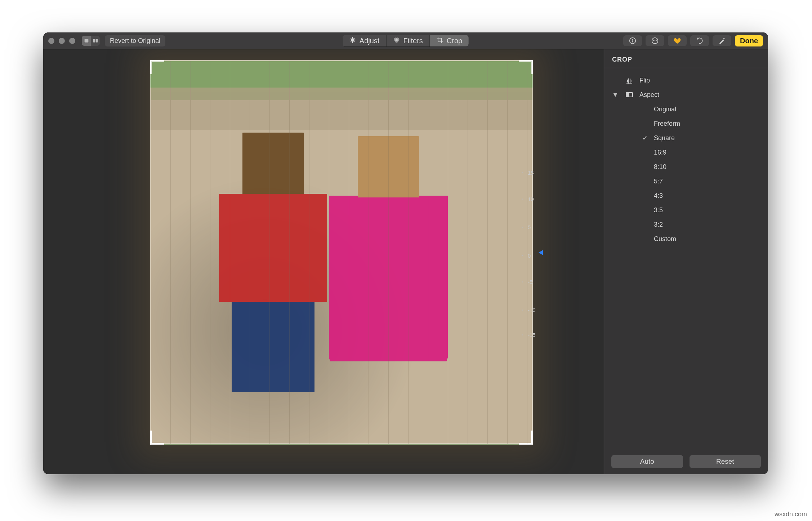  Describe the element at coordinates (667, 124) in the screenshot. I see `option-label: Freeform` at that location.